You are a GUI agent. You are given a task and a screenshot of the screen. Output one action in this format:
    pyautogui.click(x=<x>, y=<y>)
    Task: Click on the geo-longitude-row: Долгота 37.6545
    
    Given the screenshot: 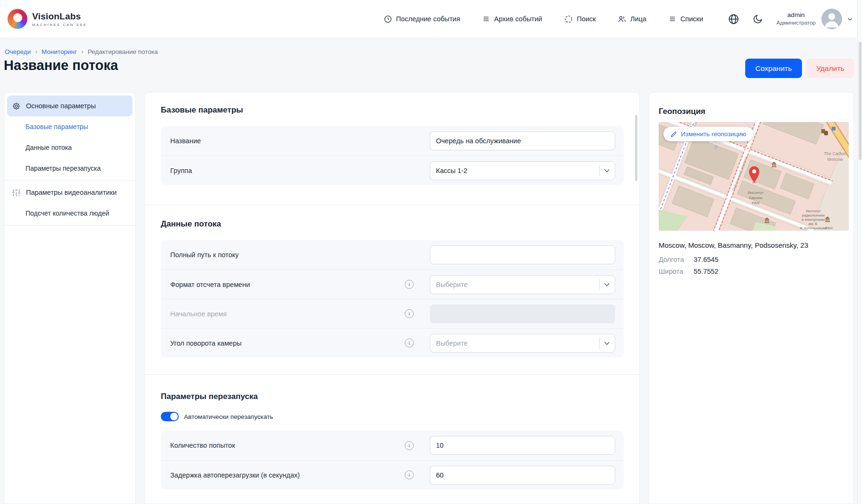 What is the action you would take?
    pyautogui.click(x=751, y=260)
    